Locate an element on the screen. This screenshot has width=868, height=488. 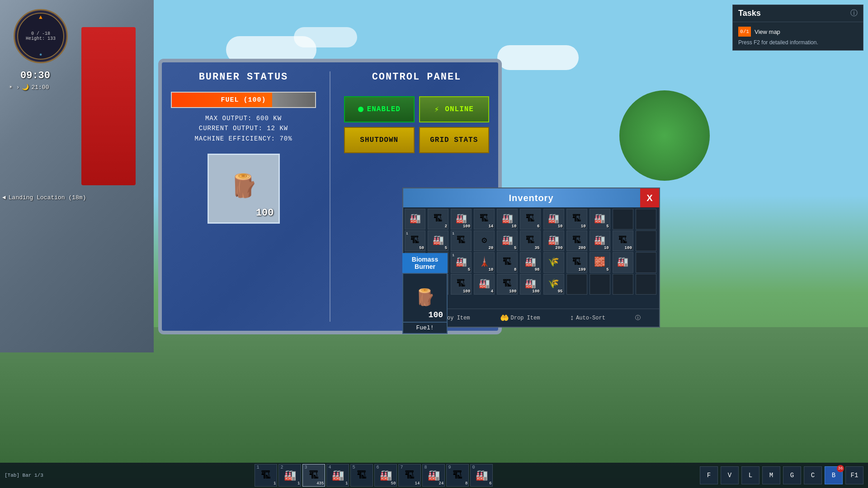
task-badge-1: 0/1 is located at coordinates (745, 32).